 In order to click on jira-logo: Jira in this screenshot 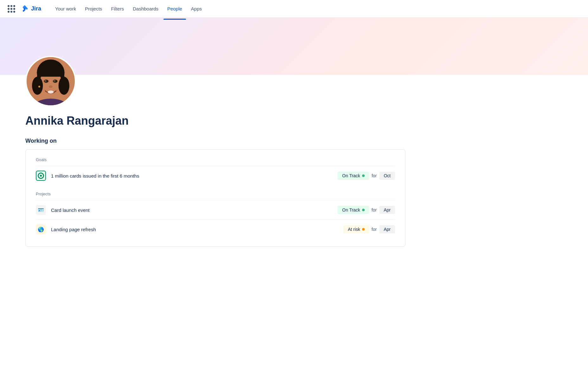, I will do `click(31, 9)`.